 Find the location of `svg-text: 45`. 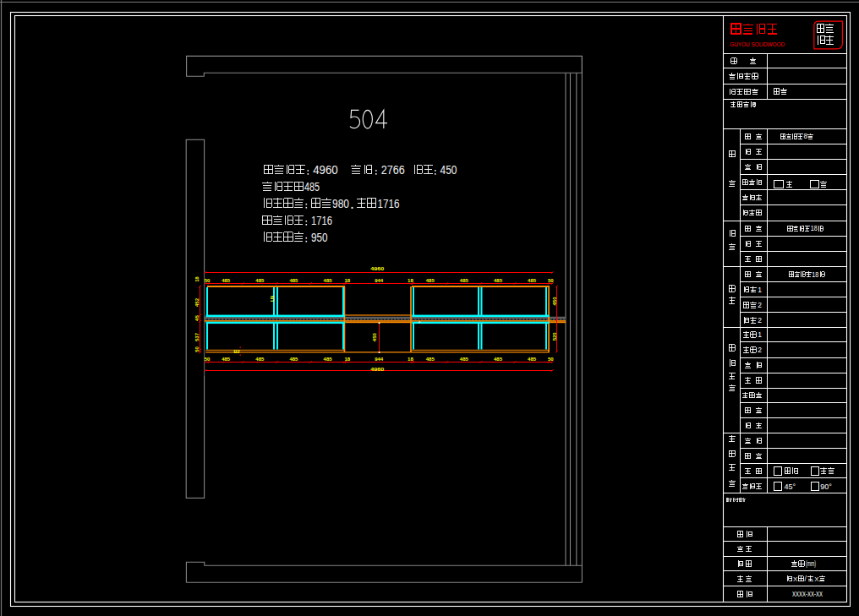

svg-text: 45 is located at coordinates (197, 318).